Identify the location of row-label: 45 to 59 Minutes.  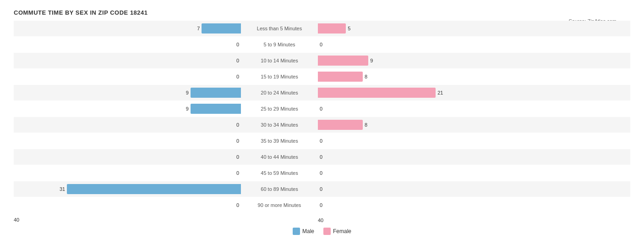
(279, 173).